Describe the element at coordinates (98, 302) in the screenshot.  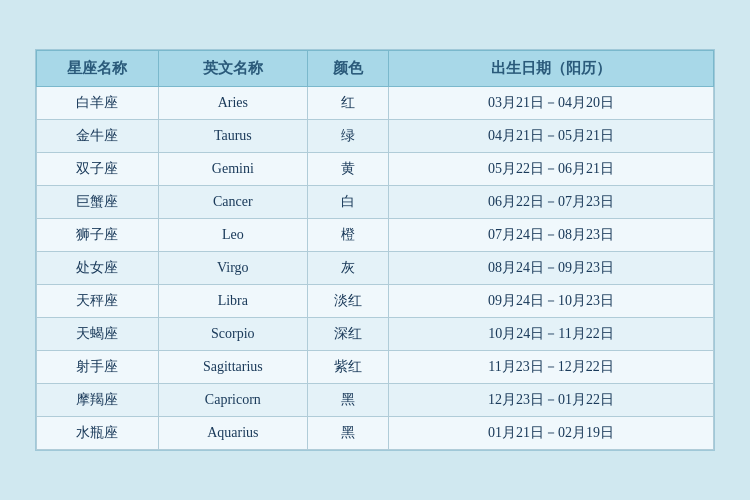
I see `cell-chinese: 天秤座` at that location.